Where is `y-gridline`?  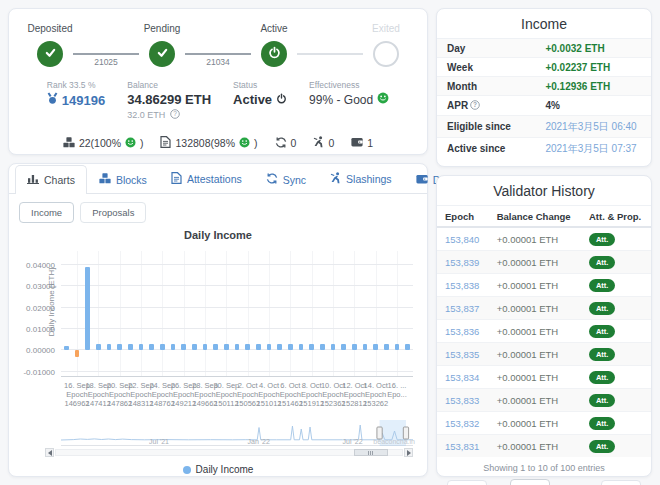 y-gridline is located at coordinates (237, 328).